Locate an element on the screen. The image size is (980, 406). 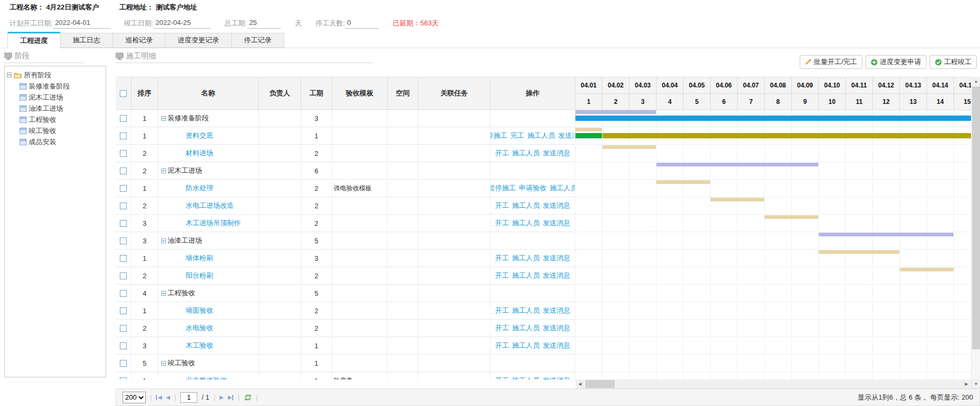
first-page-button: ◀ is located at coordinates (159, 398).